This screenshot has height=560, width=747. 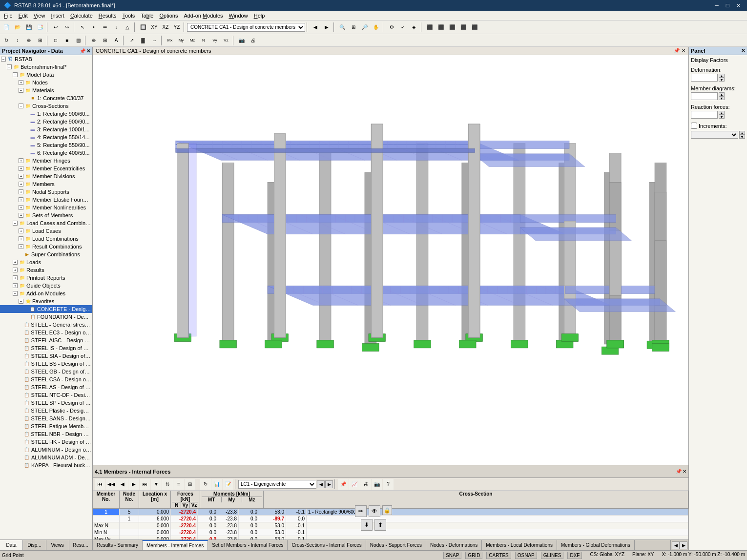 I want to click on tree-node-elastic-founda: + 📁 Member Elastic Founda..., so click(x=46, y=200).